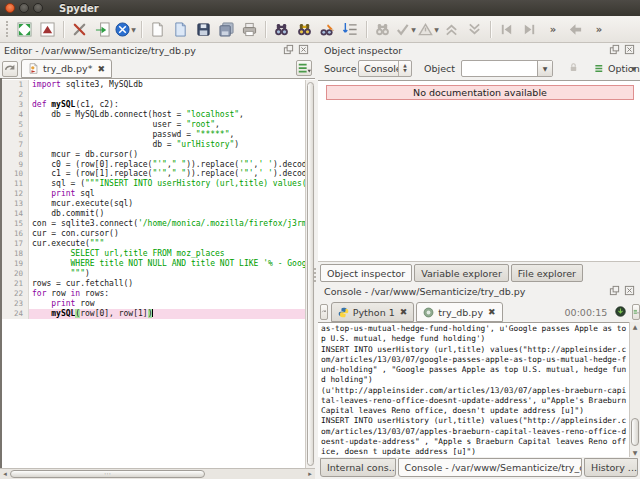 Image resolution: width=640 pixels, height=479 pixels. Describe the element at coordinates (152, 155) in the screenshot. I see `code-line: 8 mcur = db.cursor()` at that location.